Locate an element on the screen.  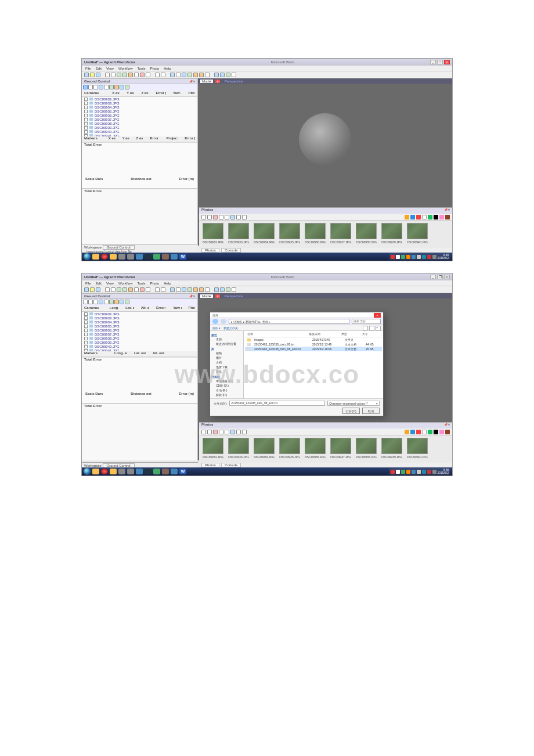
undo-icon is located at coordinates (107, 75).